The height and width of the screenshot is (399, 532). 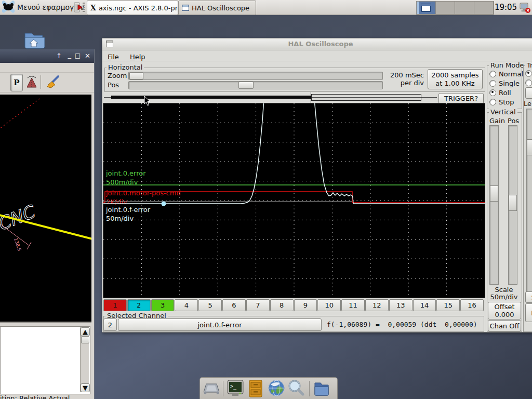 What do you see at coordinates (504, 311) in the screenshot?
I see `offset-button: Offset 0.000` at bounding box center [504, 311].